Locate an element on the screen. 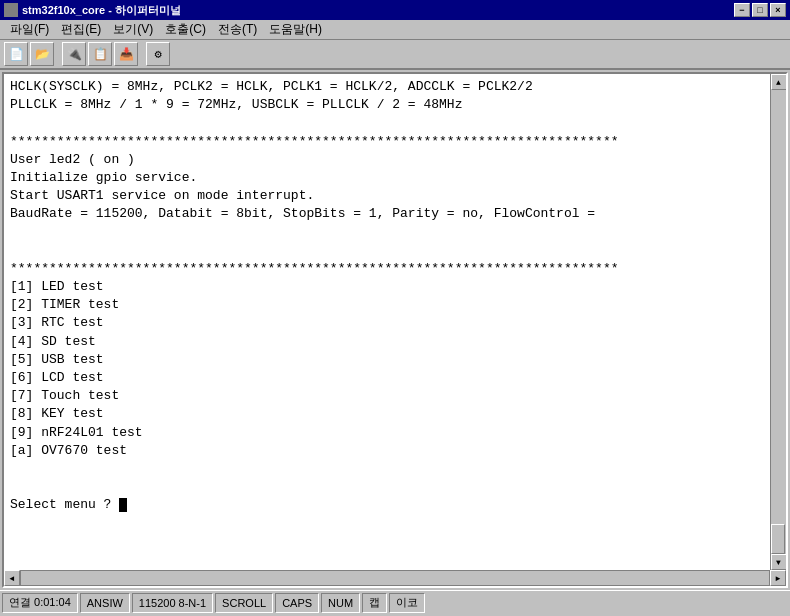 The image size is (790, 616). caps-status: CAPS is located at coordinates (297, 603).